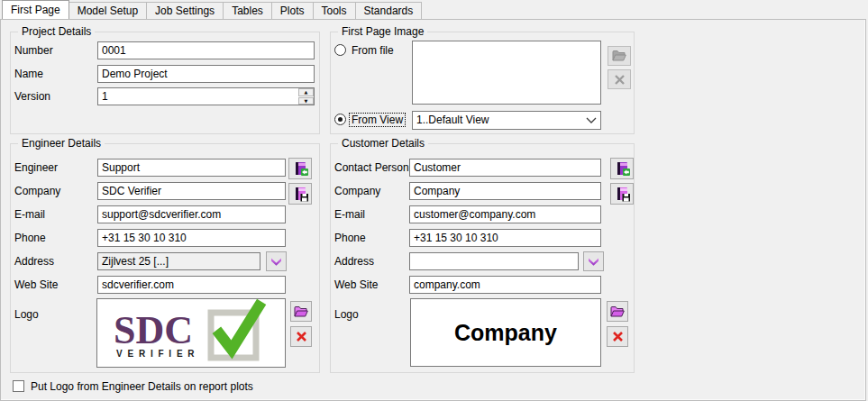 The image size is (868, 401). What do you see at coordinates (306, 96) in the screenshot?
I see `version-spinner: ▲ ▼` at bounding box center [306, 96].